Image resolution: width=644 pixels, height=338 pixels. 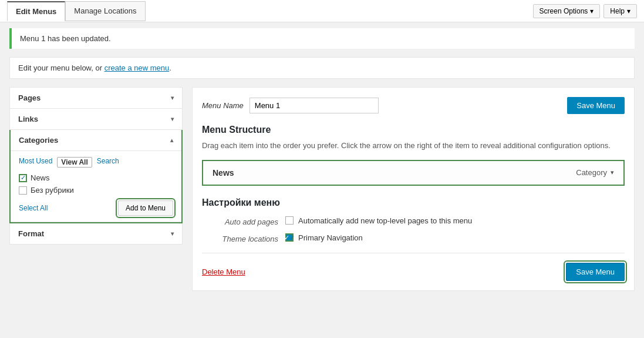 What do you see at coordinates (76, 11) in the screenshot?
I see `admin-tabs: Edit Menus Manage Locations` at bounding box center [76, 11].